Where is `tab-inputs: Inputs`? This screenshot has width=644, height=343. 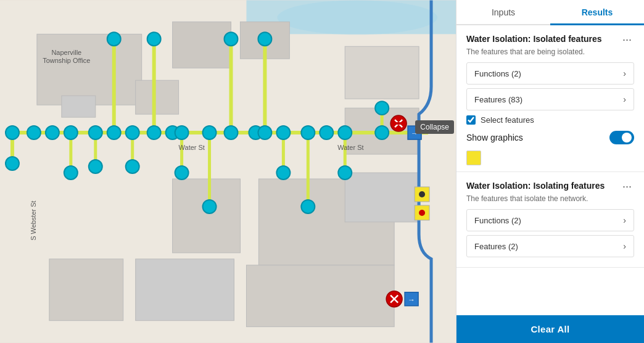
tab-inputs: Inputs is located at coordinates (503, 12).